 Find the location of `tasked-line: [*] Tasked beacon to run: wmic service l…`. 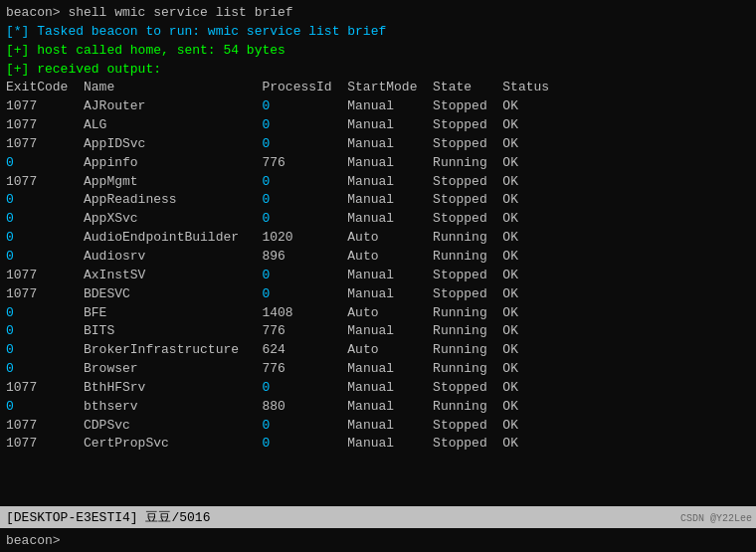

tasked-line: [*] Tasked beacon to run: wmic service l… is located at coordinates (378, 32).